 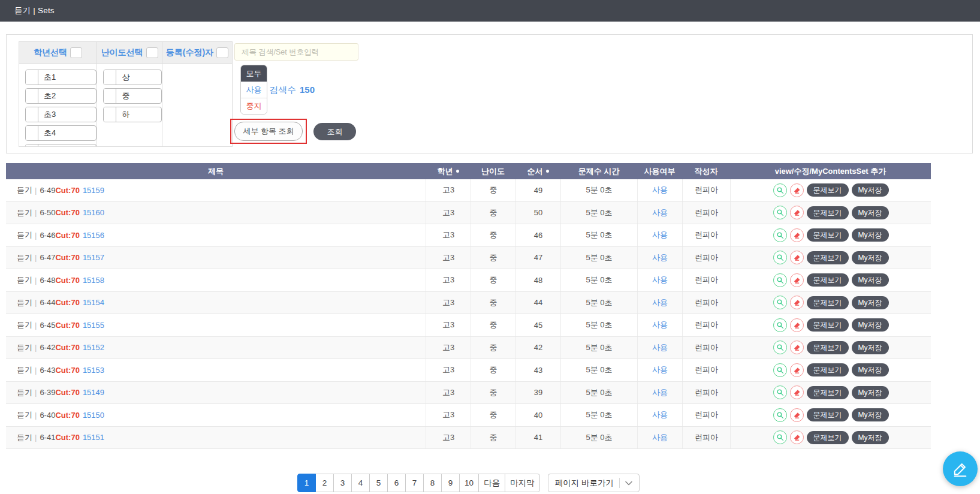 What do you see at coordinates (132, 96) in the screenshot?
I see `filter-option: 중` at bounding box center [132, 96].